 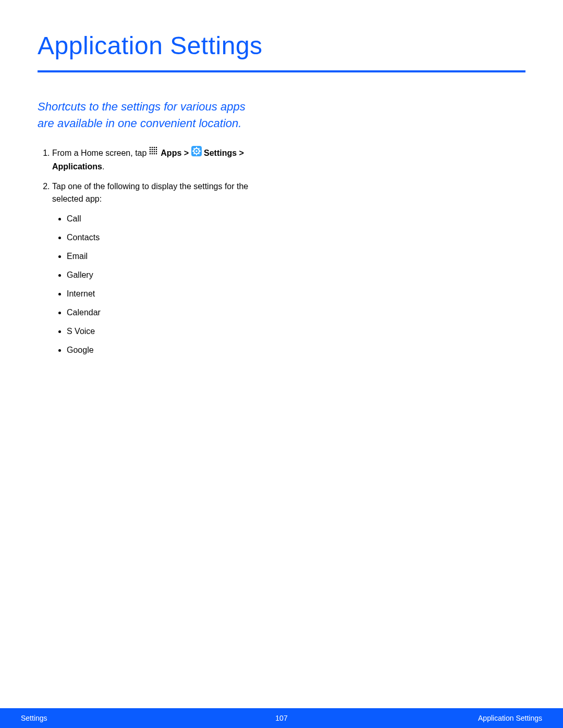 I want to click on list-item: Call, so click(x=164, y=219).